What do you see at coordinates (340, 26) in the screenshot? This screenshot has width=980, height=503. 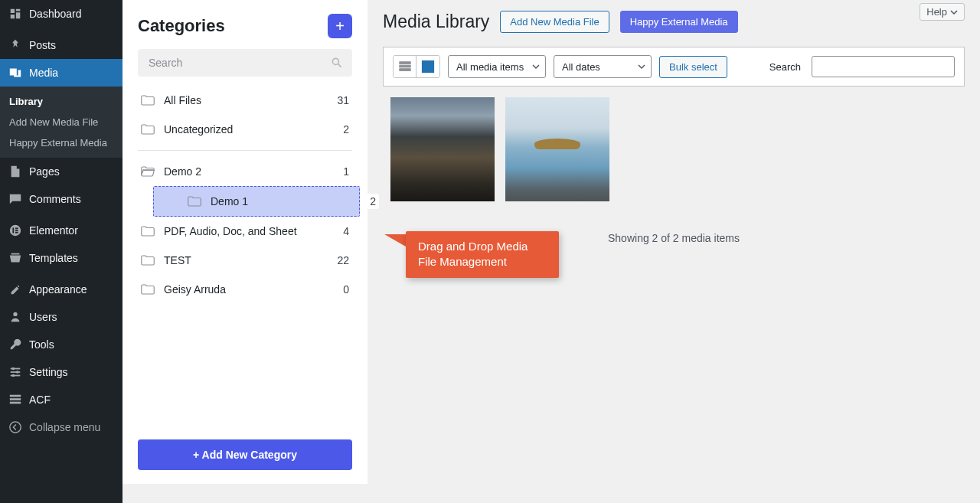 I see `add-category-icon-button: +` at bounding box center [340, 26].